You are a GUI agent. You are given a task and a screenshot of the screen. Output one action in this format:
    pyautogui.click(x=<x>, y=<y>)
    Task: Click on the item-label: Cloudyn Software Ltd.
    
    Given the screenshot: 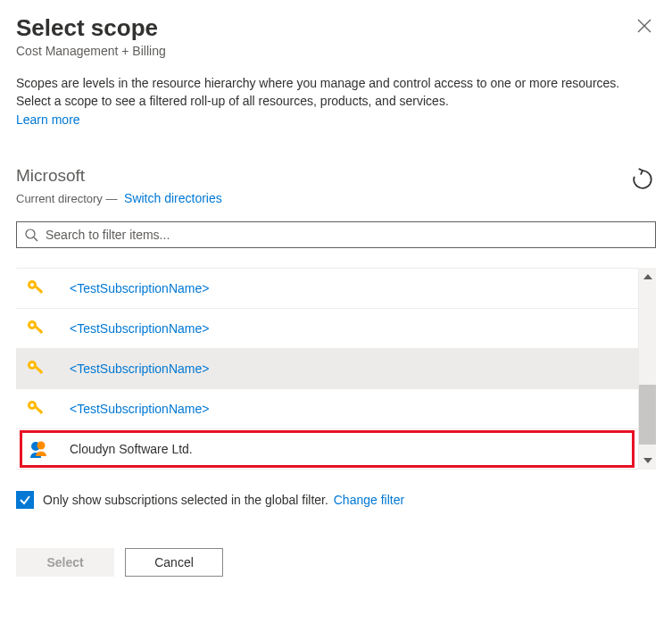 What is the action you would take?
    pyautogui.click(x=131, y=449)
    